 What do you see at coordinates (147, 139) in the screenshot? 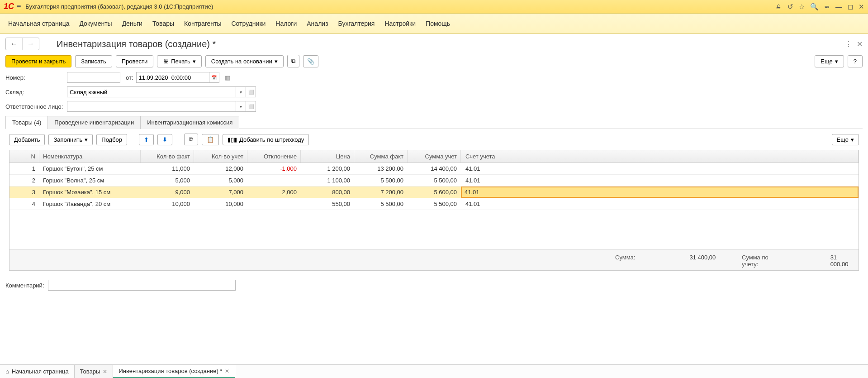
I see `move-up-icon: ⬆` at bounding box center [147, 139].